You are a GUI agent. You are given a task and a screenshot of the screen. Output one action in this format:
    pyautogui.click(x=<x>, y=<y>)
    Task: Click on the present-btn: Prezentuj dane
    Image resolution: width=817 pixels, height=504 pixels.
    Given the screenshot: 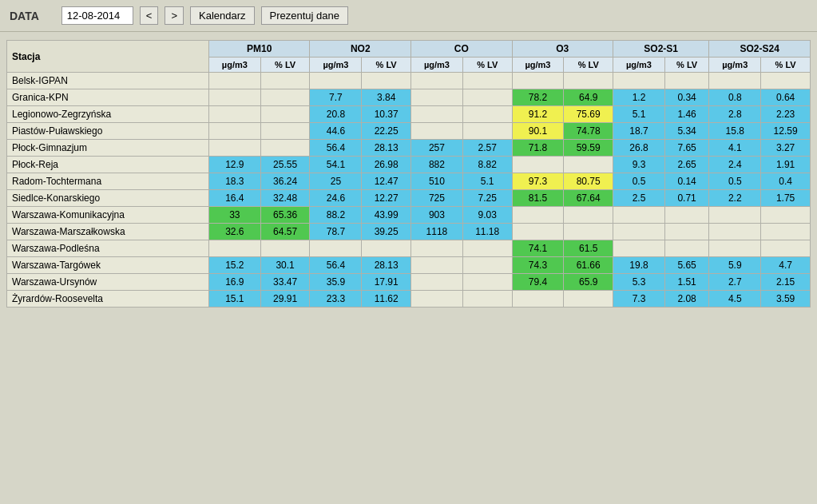 What is the action you would take?
    pyautogui.click(x=305, y=16)
    